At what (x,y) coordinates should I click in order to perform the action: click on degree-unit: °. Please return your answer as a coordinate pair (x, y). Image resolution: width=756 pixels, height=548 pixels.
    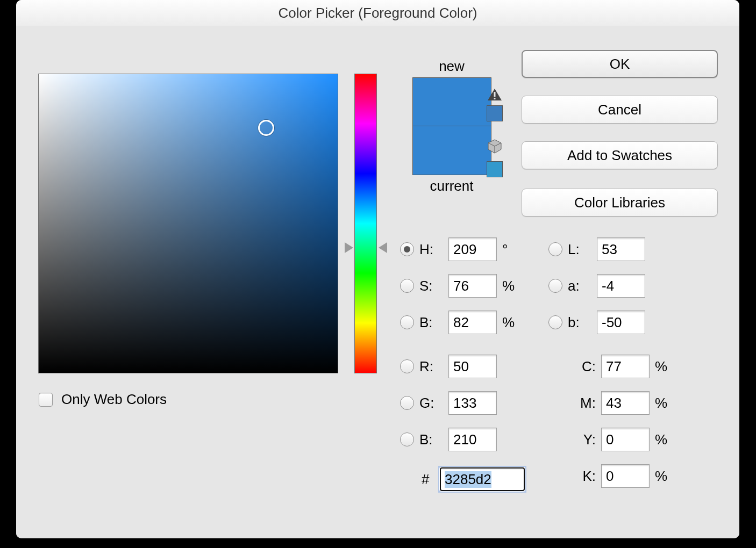
    Looking at the image, I should click on (510, 249).